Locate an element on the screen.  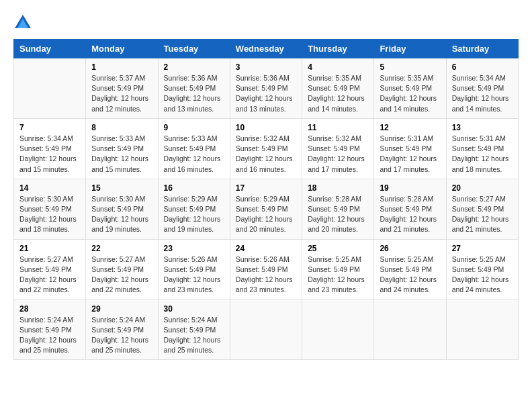
day-number: 26 is located at coordinates (410, 248).